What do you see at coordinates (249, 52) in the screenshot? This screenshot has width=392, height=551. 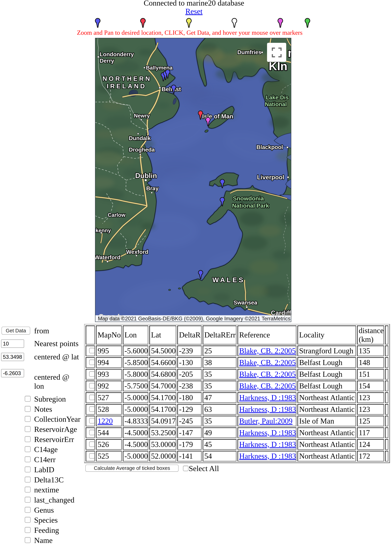 I see `svg-text: Dumfries` at bounding box center [249, 52].